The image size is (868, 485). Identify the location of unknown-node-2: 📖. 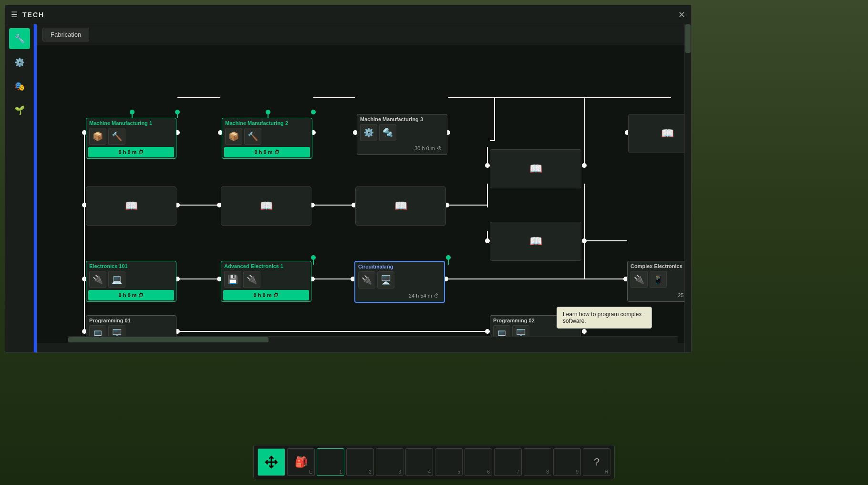
(536, 241).